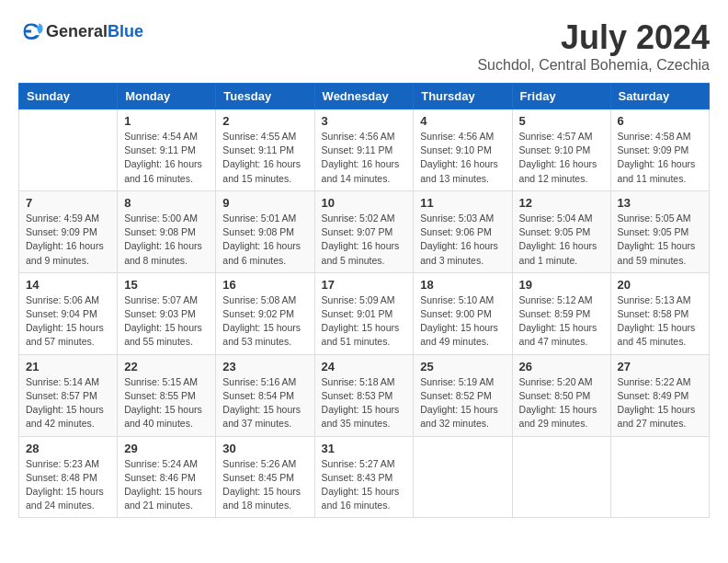 The height and width of the screenshot is (563, 728). I want to click on day-info: Sunrise: 5:16 AM Sunset: 8:54 PM Dayligh…, so click(265, 403).